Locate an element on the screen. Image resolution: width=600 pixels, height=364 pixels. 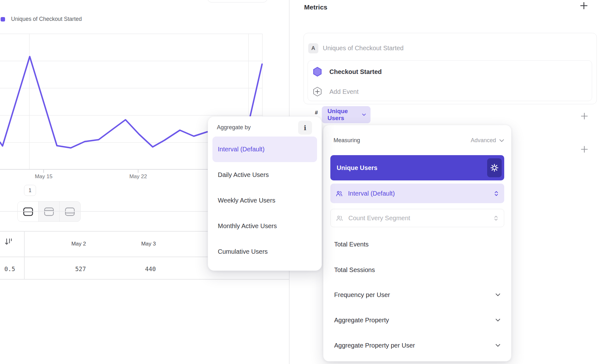
metric-card: A Uniques of Checkout Started Checkout S… is located at coordinates (450, 69).